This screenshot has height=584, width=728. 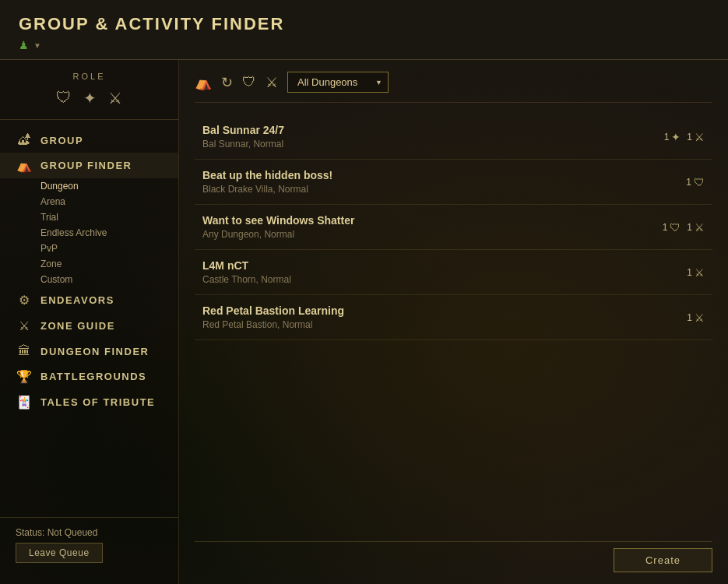 What do you see at coordinates (338, 83) in the screenshot?
I see `dungeon-filter-dropdown: All Dungeons Normal Veteran Hardmode` at bounding box center [338, 83].